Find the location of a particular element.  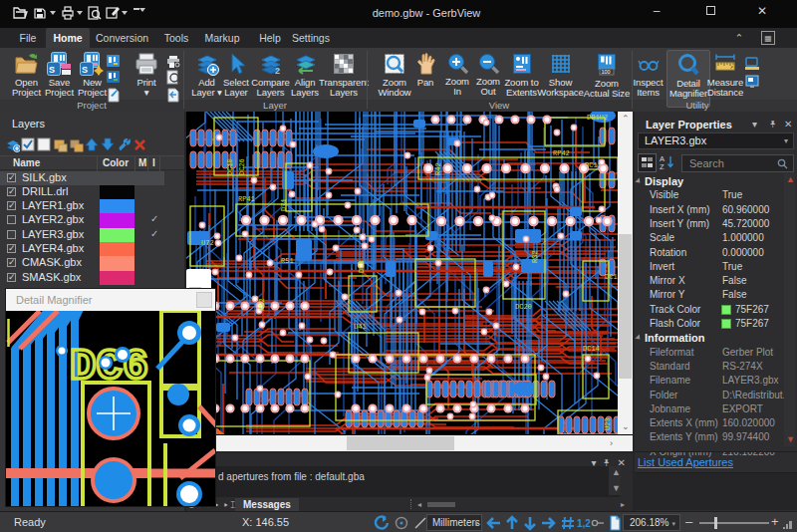

svg-text: 100 is located at coordinates (606, 72).